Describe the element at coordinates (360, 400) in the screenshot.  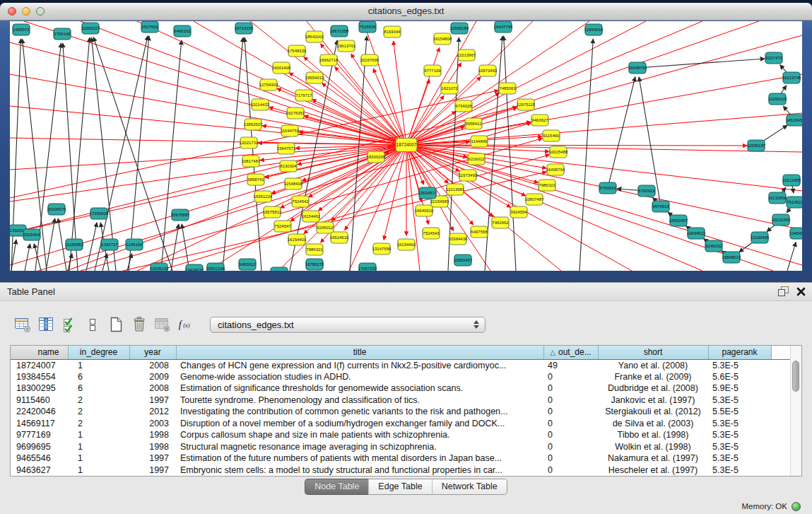
I see `table-cell: Tourette syndrome. Phenomenology and cla…` at that location.